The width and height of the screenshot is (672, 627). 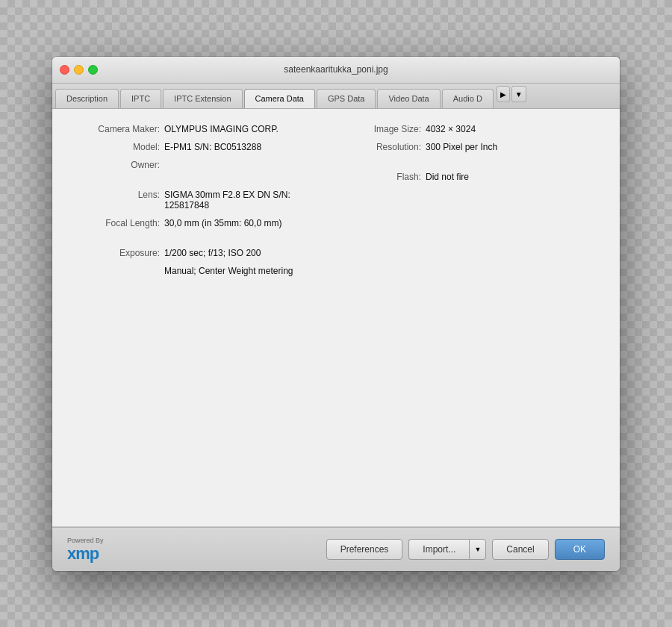 I want to click on focal-length-label: Focal Length:, so click(x=119, y=223).